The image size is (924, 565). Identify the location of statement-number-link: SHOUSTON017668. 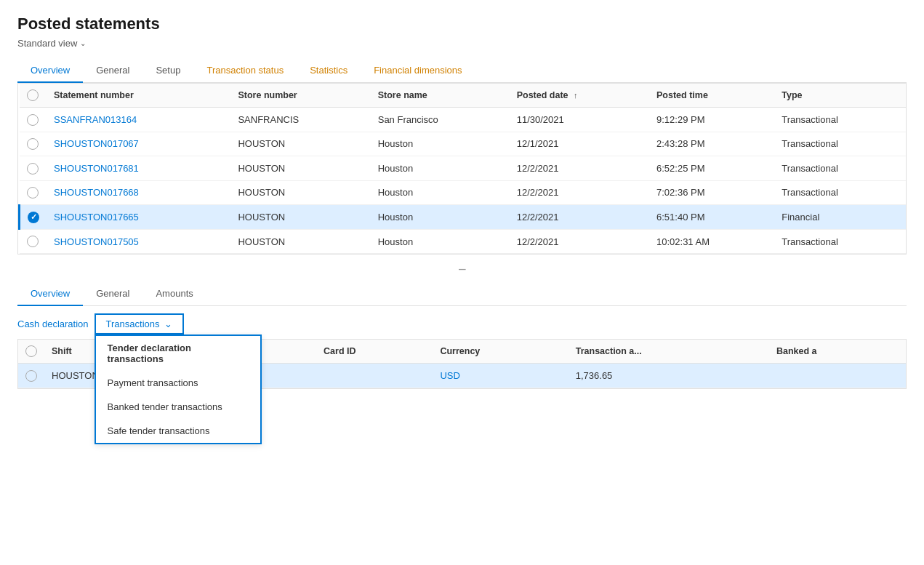
(96, 192).